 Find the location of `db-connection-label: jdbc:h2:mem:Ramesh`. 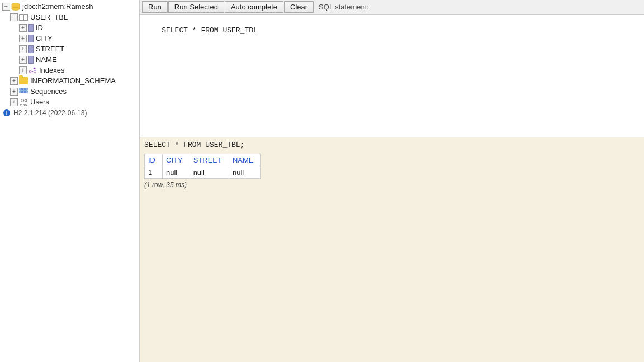

db-connection-label: jdbc:h2:mem:Ramesh is located at coordinates (58, 7).